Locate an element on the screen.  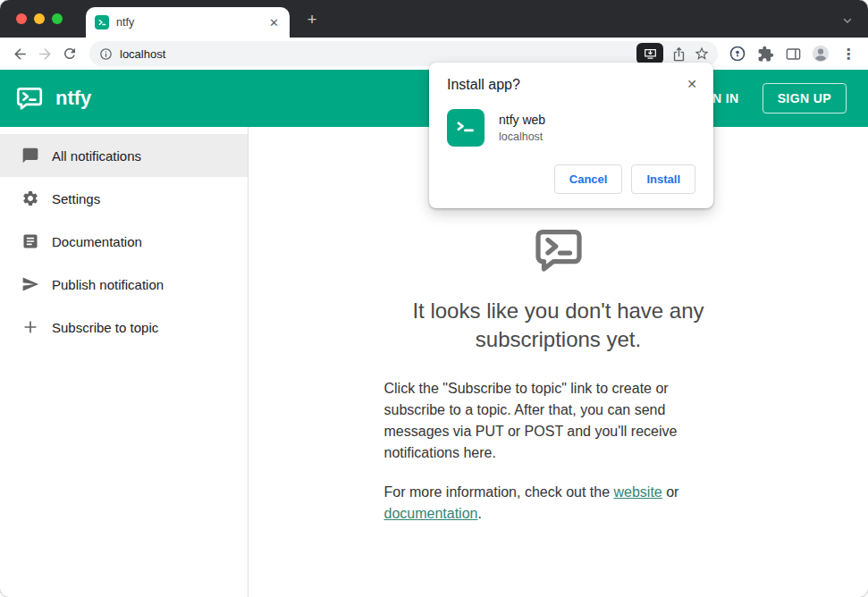
gear-icon is located at coordinates (30, 198).